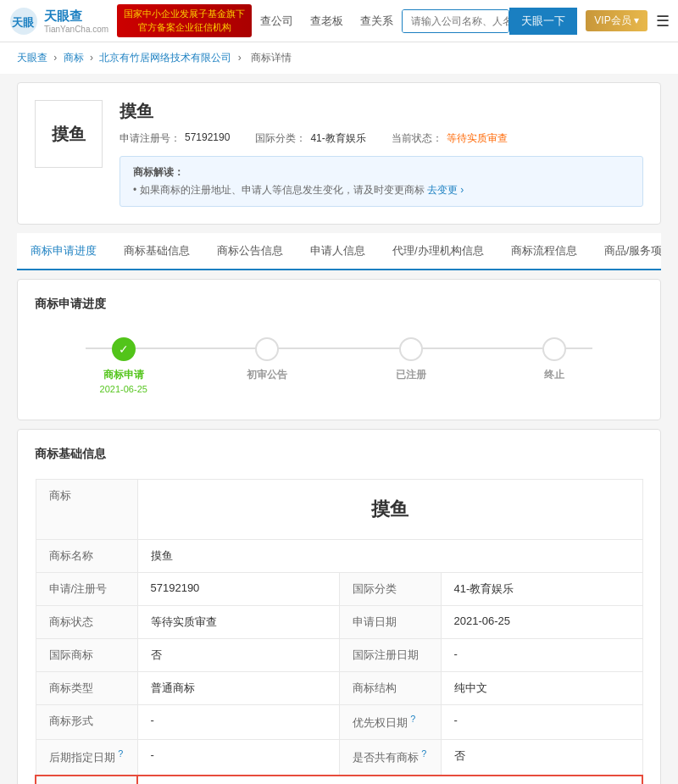 The width and height of the screenshot is (678, 784). What do you see at coordinates (381, 139) in the screenshot?
I see `trademark-meta: 申请注册号： 57192190 国际分类： 41-教育娱乐 当前状态： 等待实质…` at bounding box center [381, 139].